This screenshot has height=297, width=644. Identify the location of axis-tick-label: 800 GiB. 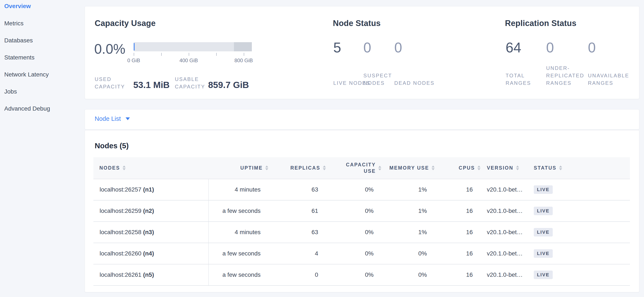
(244, 60).